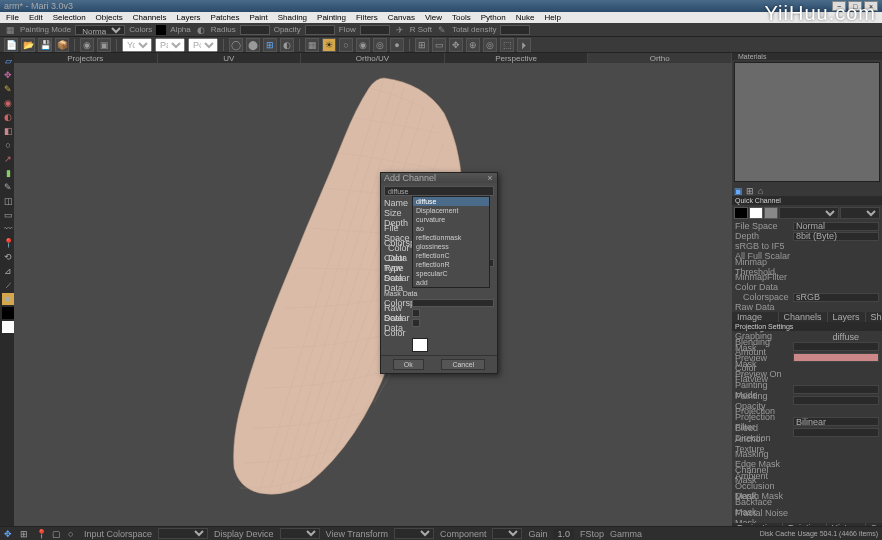 This screenshot has height=540, width=882. What do you see at coordinates (87, 45) in the screenshot?
I see `camera-icon: ◉` at bounding box center [87, 45].